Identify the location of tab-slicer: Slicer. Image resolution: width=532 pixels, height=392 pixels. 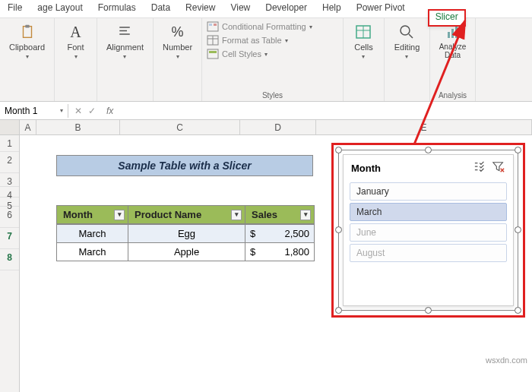
(447, 18).